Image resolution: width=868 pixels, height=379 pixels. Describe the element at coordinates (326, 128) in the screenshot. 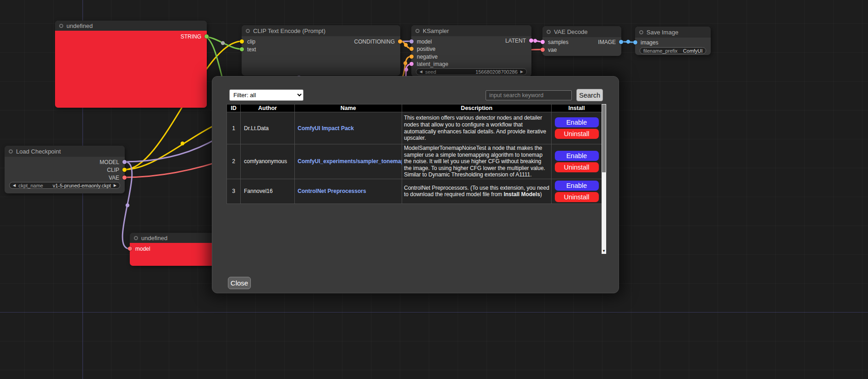

I see `extension-link: ComfyUI Impact Pack` at that location.